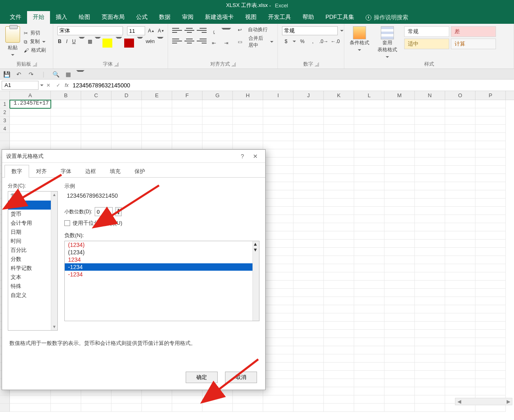 This screenshot has width=514, height=420. Describe the element at coordinates (324, 41) in the screenshot. I see `increase-decimal-button: .0→` at that location.